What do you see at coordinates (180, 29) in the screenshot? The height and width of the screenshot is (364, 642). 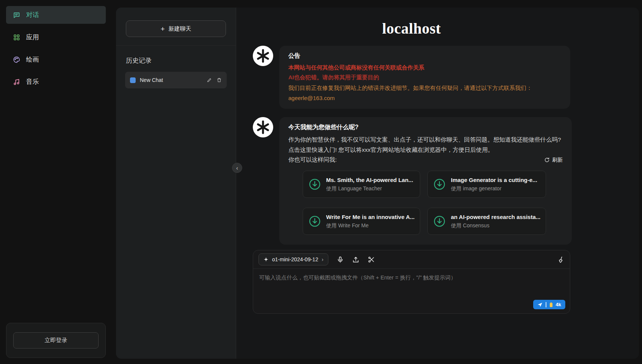 I see `new-chat-label: 新建聊天` at bounding box center [180, 29].